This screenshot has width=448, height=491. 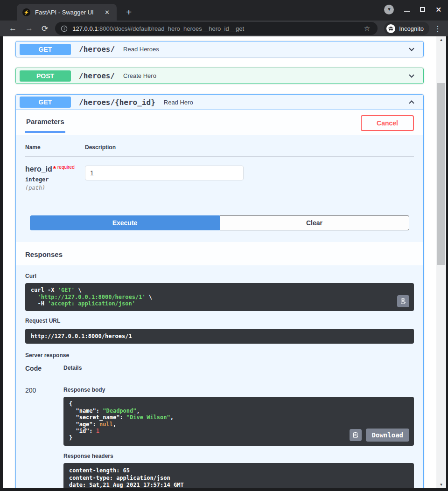 What do you see at coordinates (141, 49) in the screenshot?
I see `endpoint-summary: Read Heroes` at bounding box center [141, 49].